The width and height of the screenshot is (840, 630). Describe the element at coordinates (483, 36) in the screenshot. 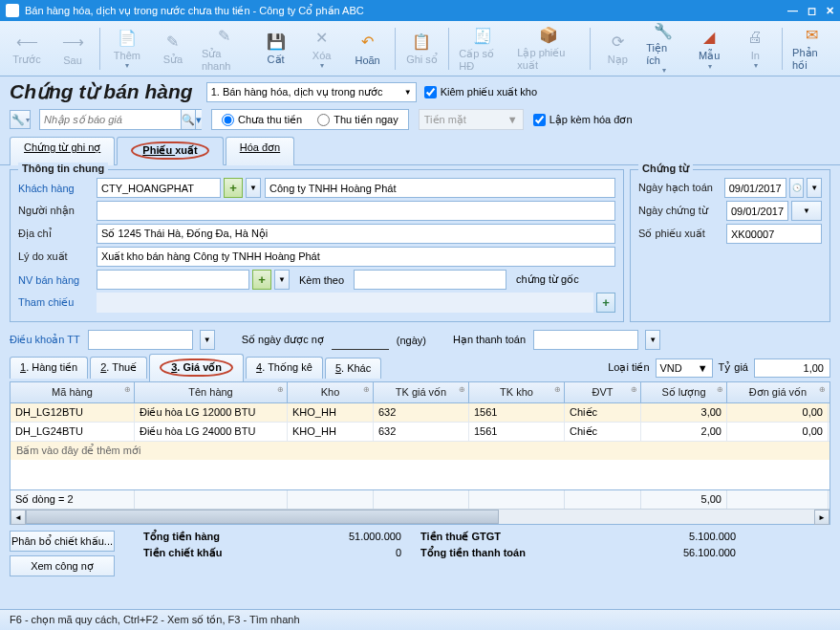

I see `number-icon: 🧾` at that location.